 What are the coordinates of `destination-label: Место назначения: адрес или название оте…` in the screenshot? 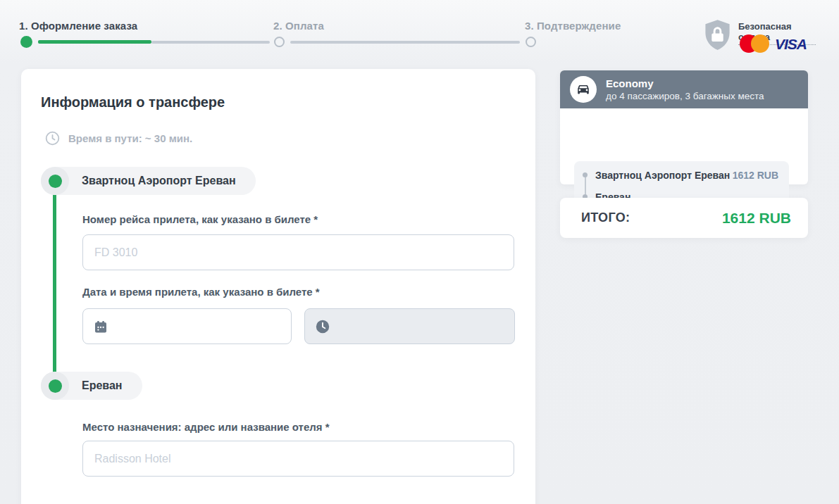 It's located at (206, 427).